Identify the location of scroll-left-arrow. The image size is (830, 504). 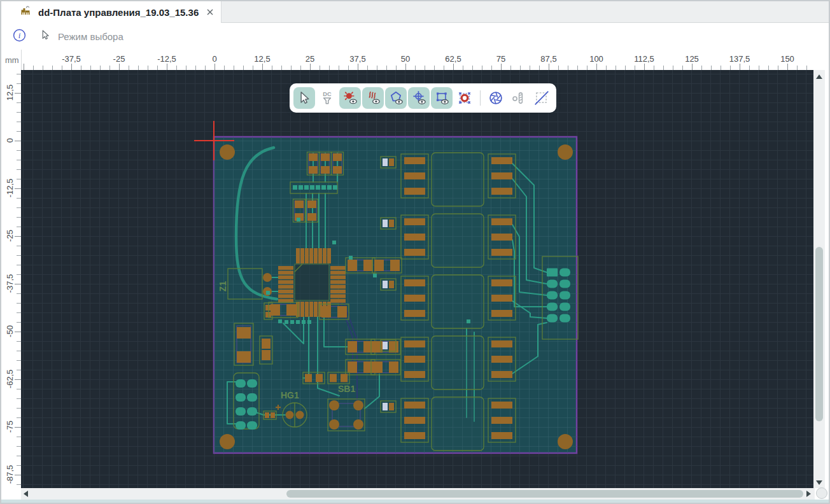
(25, 494).